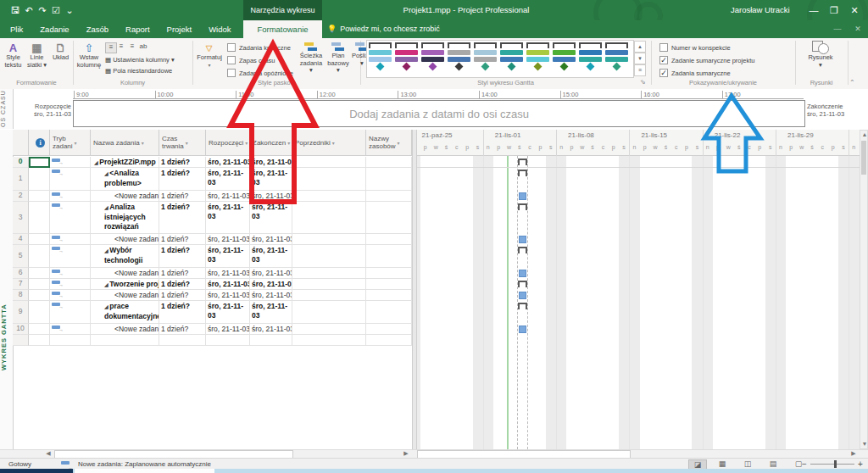  What do you see at coordinates (183, 142) in the screenshot?
I see `column-header-4: Czas trwania ▾` at bounding box center [183, 142].